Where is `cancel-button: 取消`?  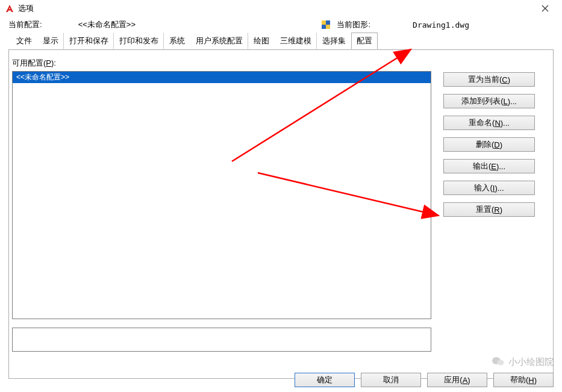 cancel-button: 取消 is located at coordinates (391, 380).